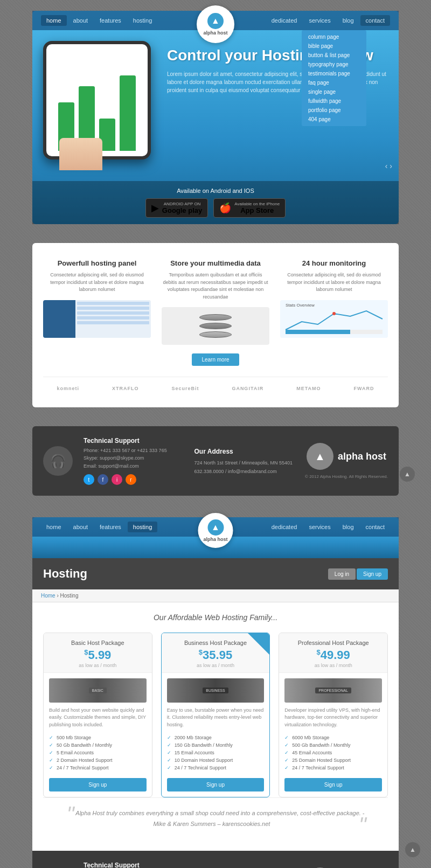 This screenshot has width=431, height=868. I want to click on nav2-hosting: hosting, so click(142, 527).